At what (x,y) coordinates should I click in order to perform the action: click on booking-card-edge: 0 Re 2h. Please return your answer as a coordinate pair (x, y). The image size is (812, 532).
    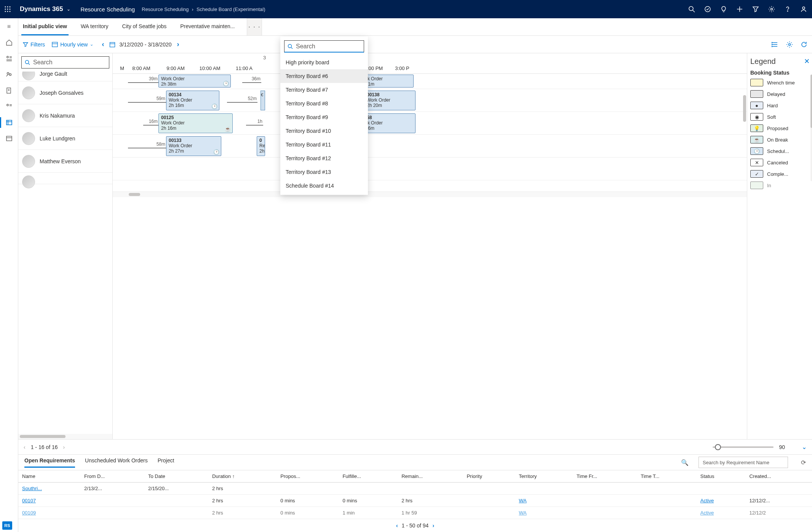
    Looking at the image, I should click on (261, 146).